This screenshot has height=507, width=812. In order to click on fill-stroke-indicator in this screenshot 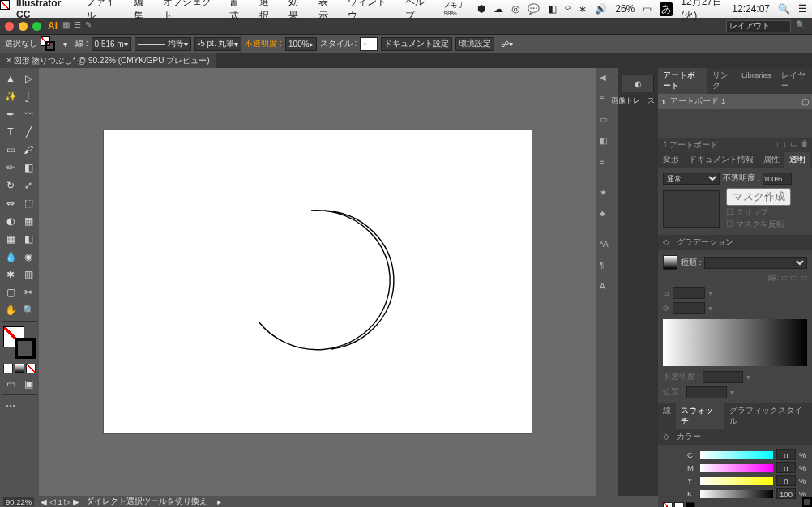, I will do `click(19, 343)`.